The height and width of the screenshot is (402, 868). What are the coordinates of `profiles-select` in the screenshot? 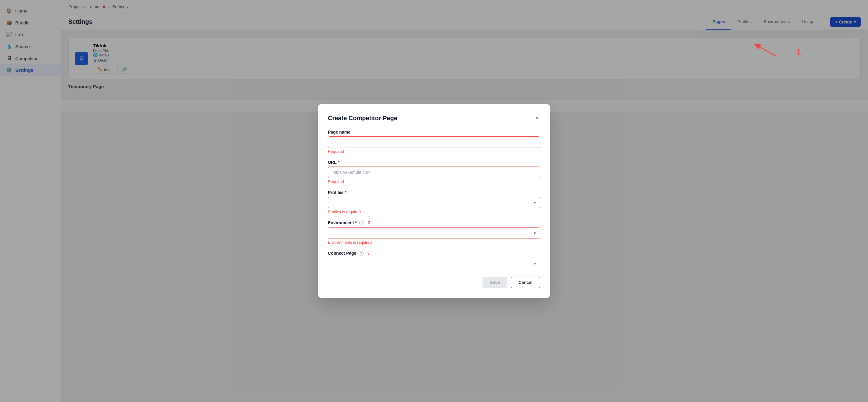 It's located at (434, 203).